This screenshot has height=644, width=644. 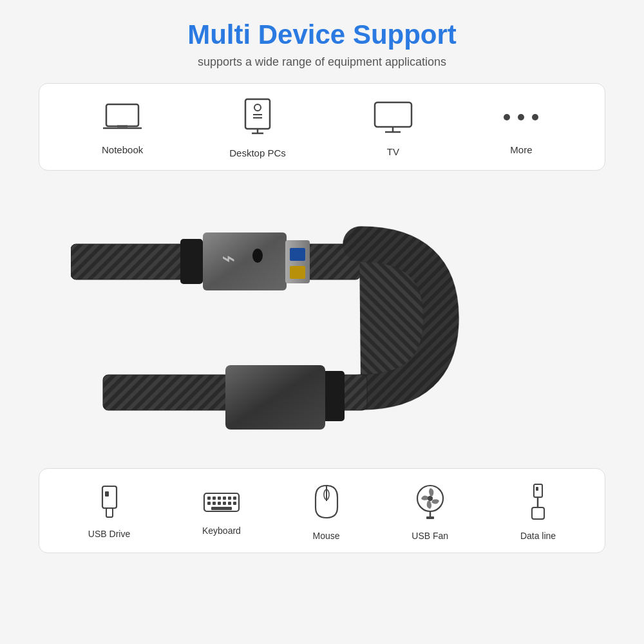 I want to click on acc-data-line: Data line, so click(x=538, y=512).